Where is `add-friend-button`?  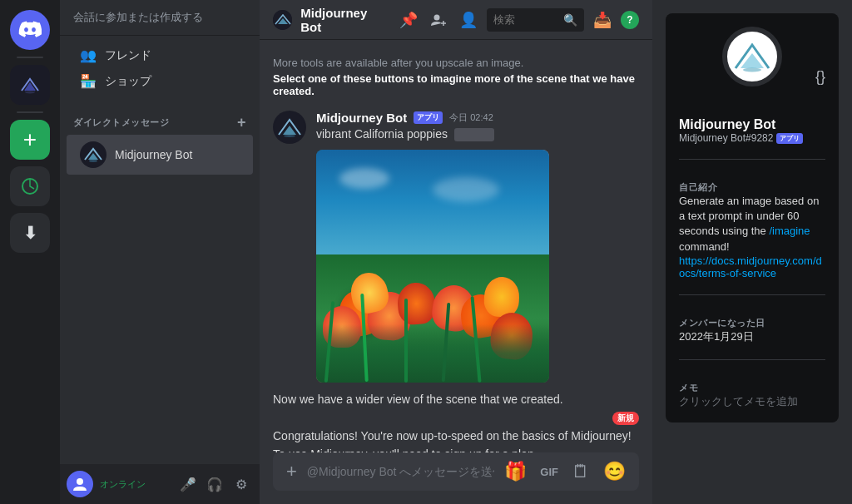
add-friend-button is located at coordinates (438, 20).